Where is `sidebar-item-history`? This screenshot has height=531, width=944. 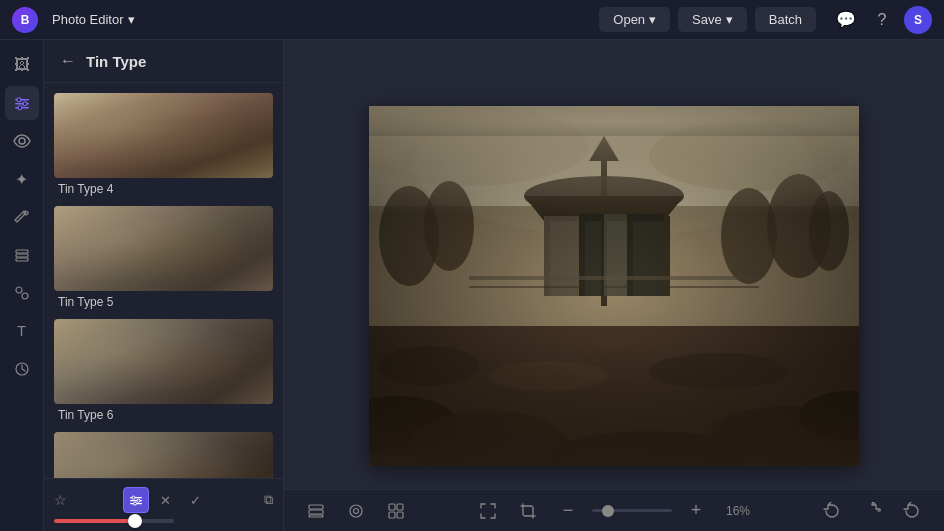
sidebar-item-history is located at coordinates (22, 369).